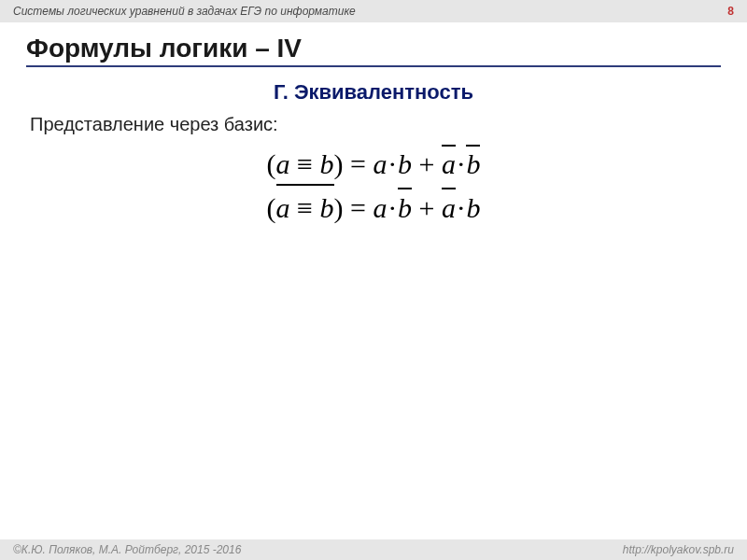  Describe the element at coordinates (374, 92) in the screenshot. I see `section-subtitle: Г. Эквивалентность` at that location.